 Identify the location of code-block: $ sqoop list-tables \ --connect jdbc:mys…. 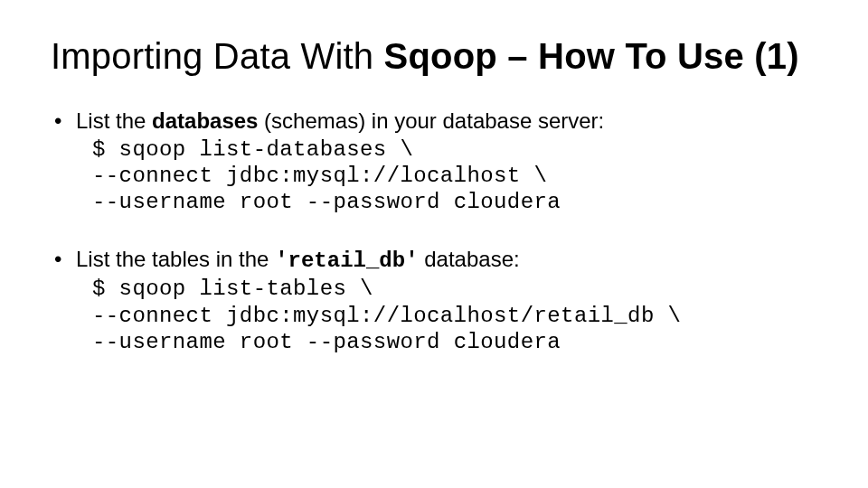
(455, 315).